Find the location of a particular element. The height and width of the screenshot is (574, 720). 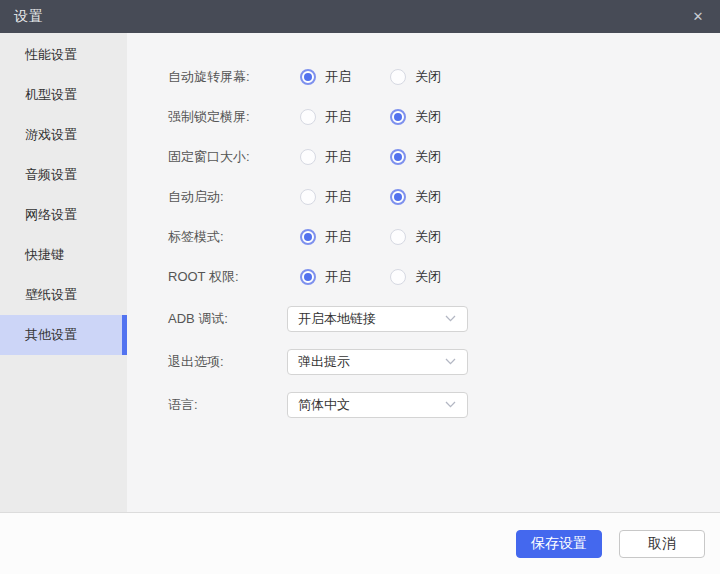

settings-row: 标签模式:开启关闭 is located at coordinates (444, 237).